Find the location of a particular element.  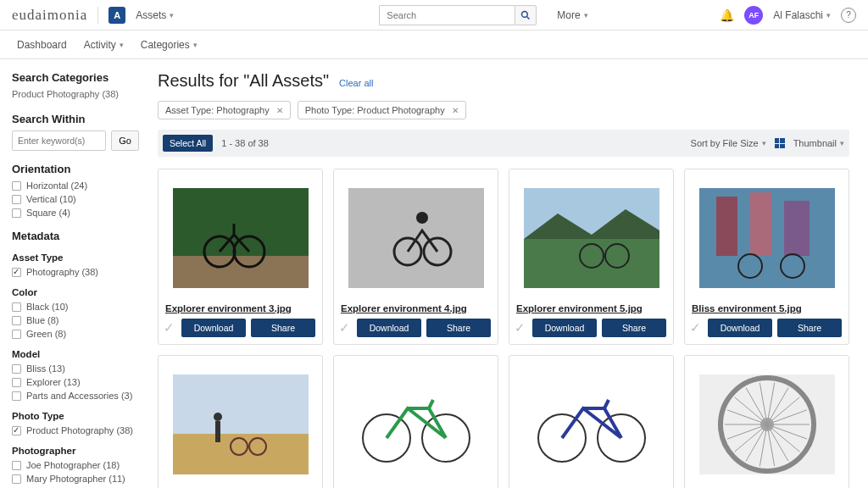

facet-option: Black (10) is located at coordinates (75, 307).